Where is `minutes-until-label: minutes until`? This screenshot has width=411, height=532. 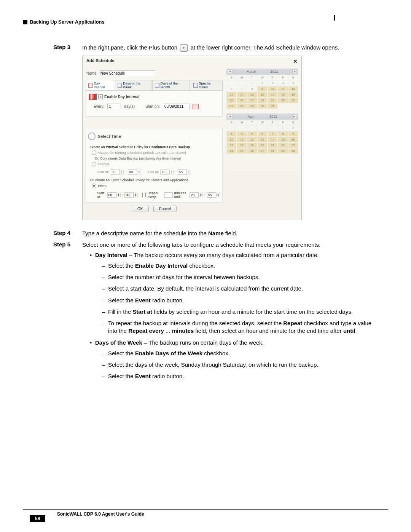
minutes-until-label: minutes until is located at coordinates (181, 195).